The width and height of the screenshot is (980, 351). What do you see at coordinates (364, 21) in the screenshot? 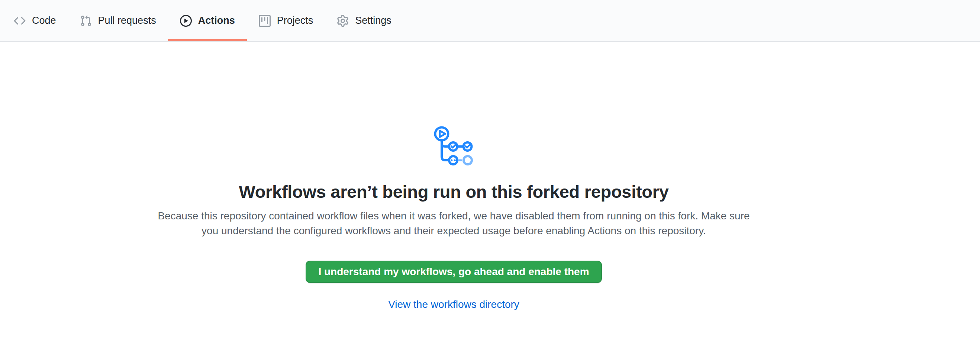
I see `tab-settings: Settings` at bounding box center [364, 21].